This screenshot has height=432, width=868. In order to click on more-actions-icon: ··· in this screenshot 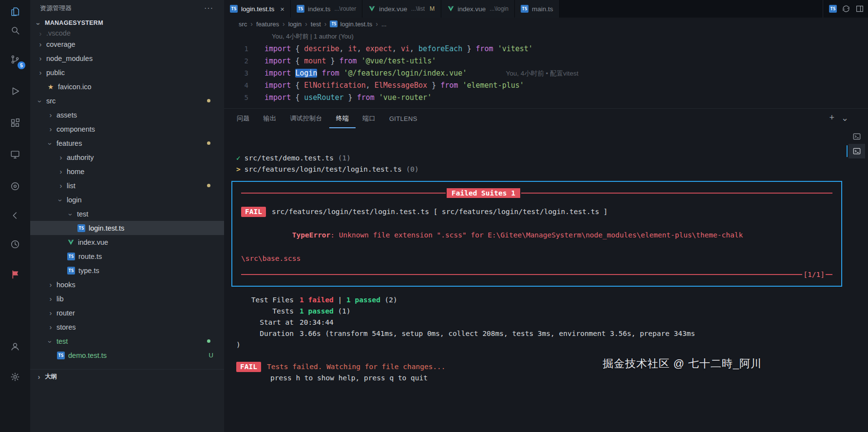, I will do `click(208, 8)`.